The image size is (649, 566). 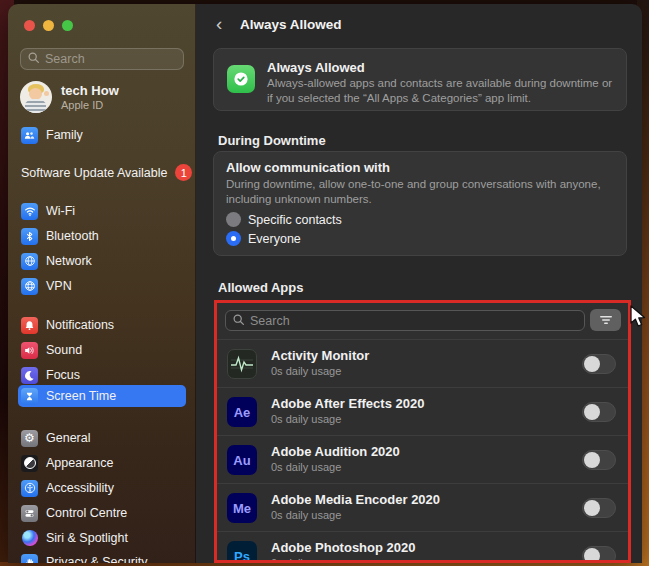 I want to click on sidebar-item-label: Notifications, so click(x=80, y=325).